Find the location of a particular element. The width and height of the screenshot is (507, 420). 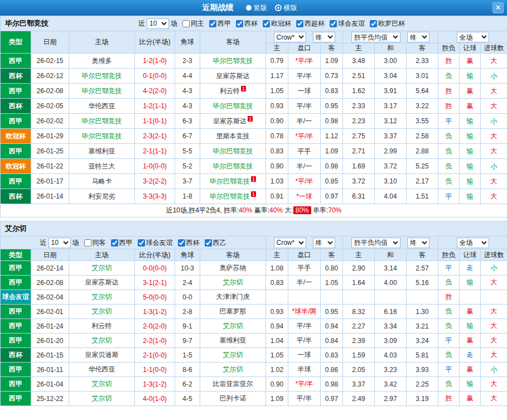

cell-handicap-result: 输 is located at coordinates (470, 283).